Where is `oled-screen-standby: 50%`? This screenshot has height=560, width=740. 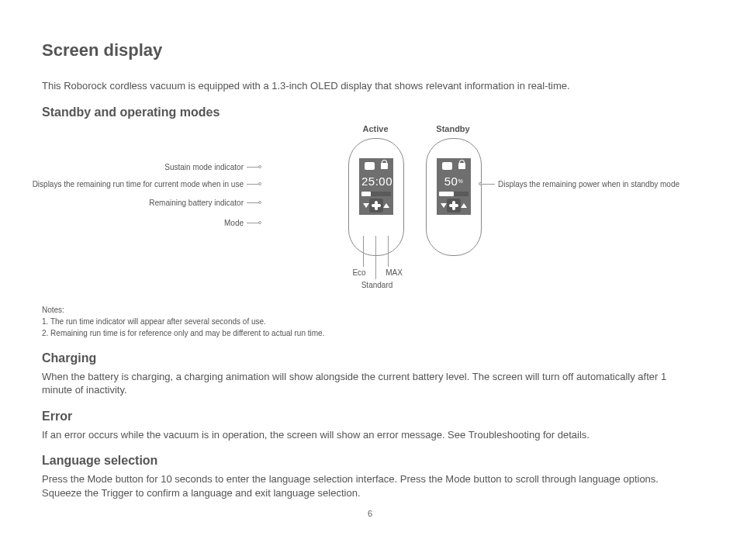
oled-screen-standby: 50% is located at coordinates (454, 186).